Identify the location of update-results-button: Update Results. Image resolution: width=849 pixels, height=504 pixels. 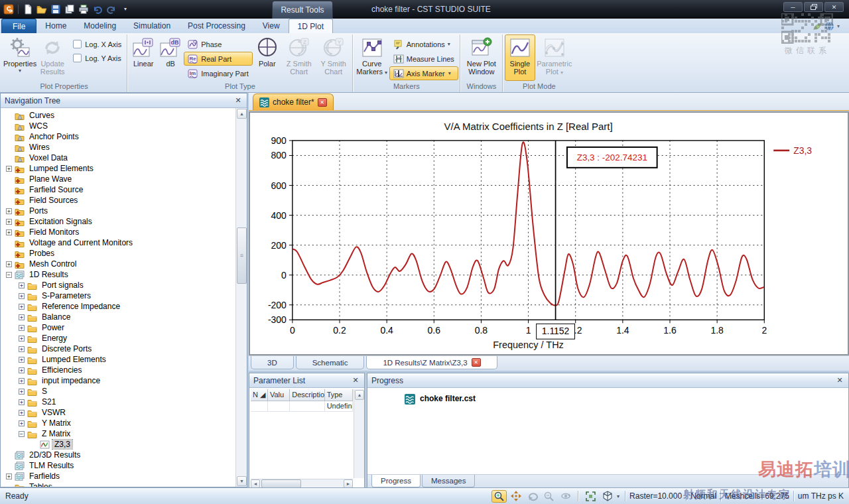
(52, 58).